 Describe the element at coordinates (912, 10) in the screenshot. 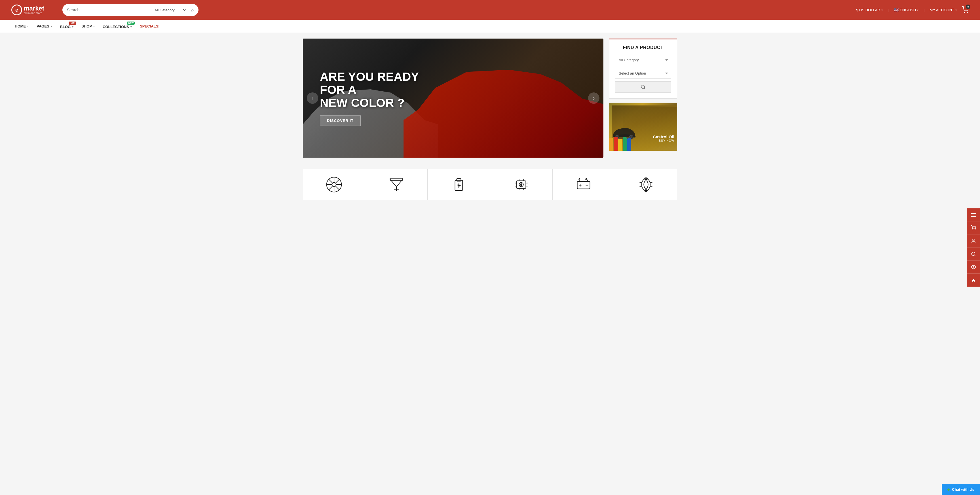

I see `header-right: $ US DOLLAR ▾ | 🇺🇸 ENGLISH ▾ | MY ACCOUN…` at that location.